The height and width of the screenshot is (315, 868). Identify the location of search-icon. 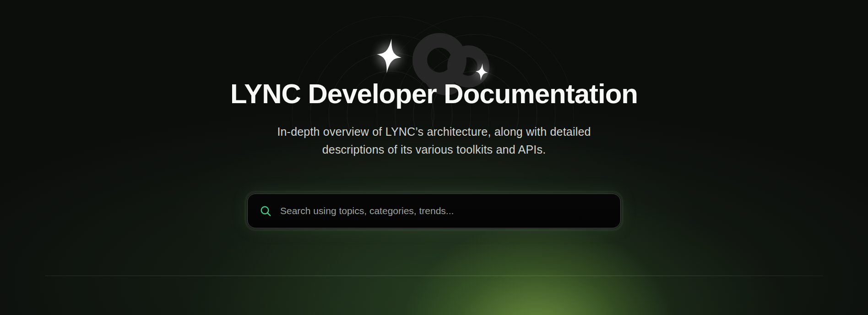
(266, 211).